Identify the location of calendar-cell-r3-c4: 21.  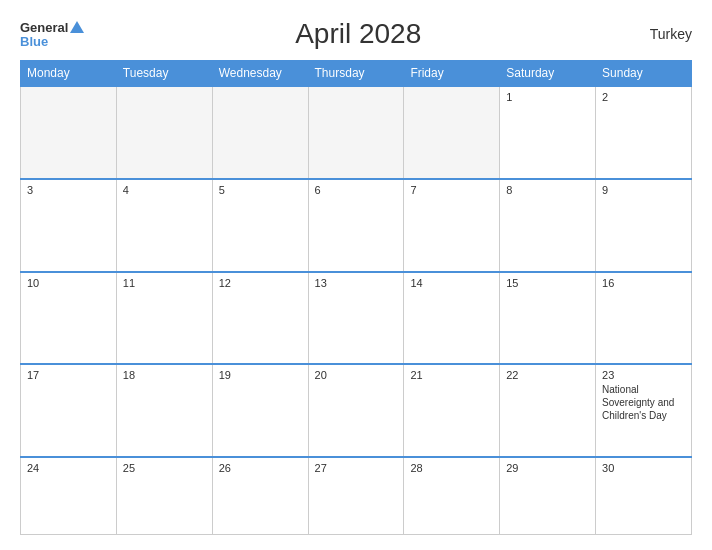
(452, 410).